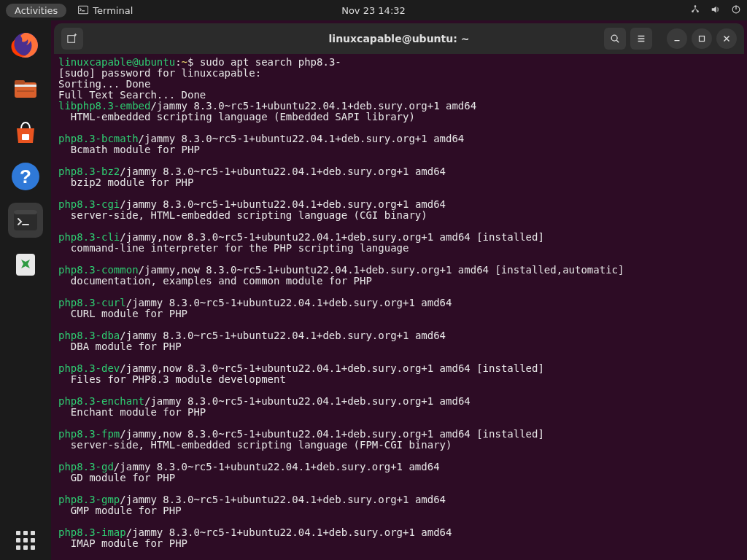  Describe the element at coordinates (374, 10) in the screenshot. I see `gnome-topbar: Activities Terminal Nov 23 14:32` at that location.